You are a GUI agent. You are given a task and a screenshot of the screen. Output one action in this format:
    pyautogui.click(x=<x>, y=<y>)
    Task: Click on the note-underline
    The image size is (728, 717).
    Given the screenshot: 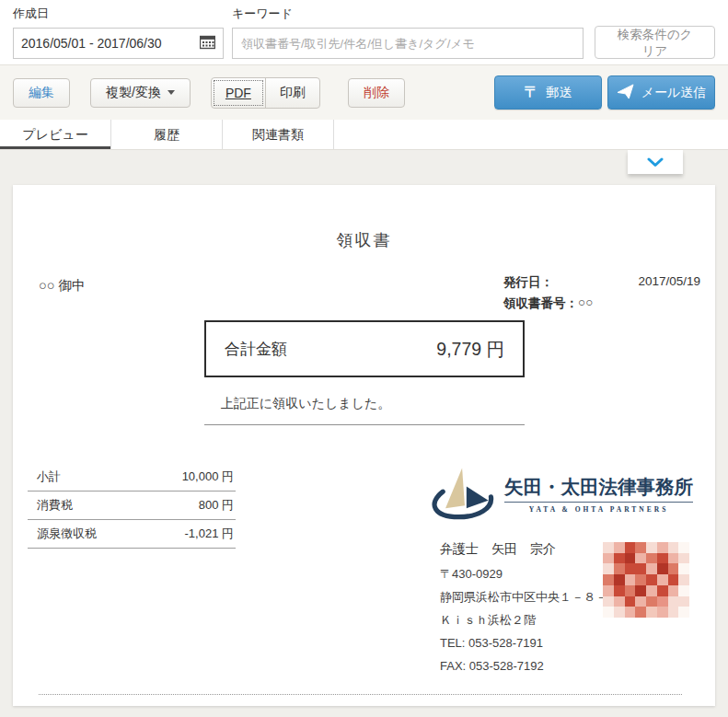 What is the action you would take?
    pyautogui.click(x=364, y=425)
    